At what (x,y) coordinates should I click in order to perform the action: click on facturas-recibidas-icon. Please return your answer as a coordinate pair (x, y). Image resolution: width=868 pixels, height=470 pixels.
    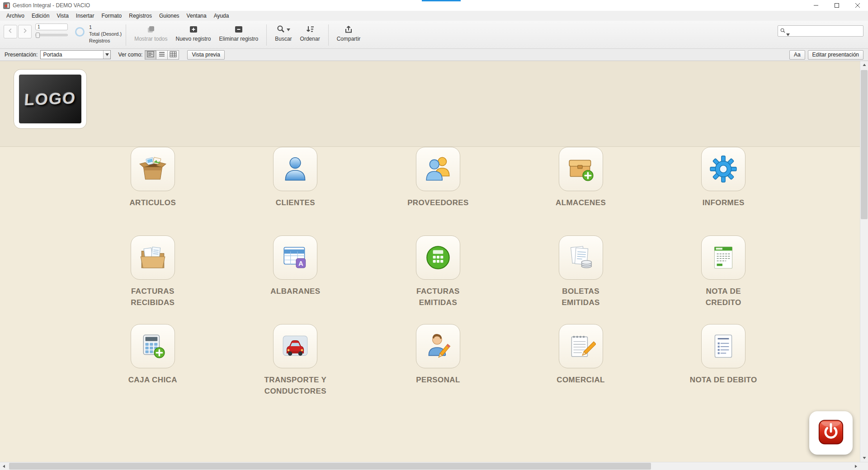
    Looking at the image, I should click on (153, 258).